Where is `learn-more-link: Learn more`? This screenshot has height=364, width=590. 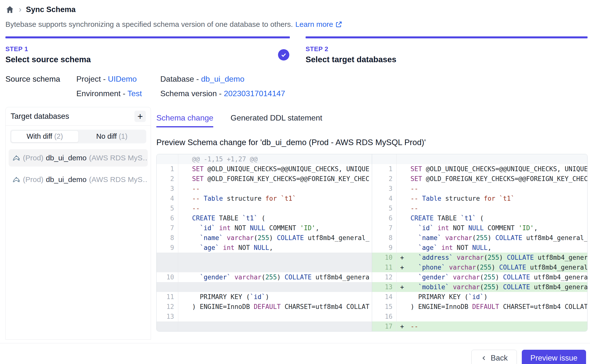
learn-more-link: Learn more is located at coordinates (319, 24).